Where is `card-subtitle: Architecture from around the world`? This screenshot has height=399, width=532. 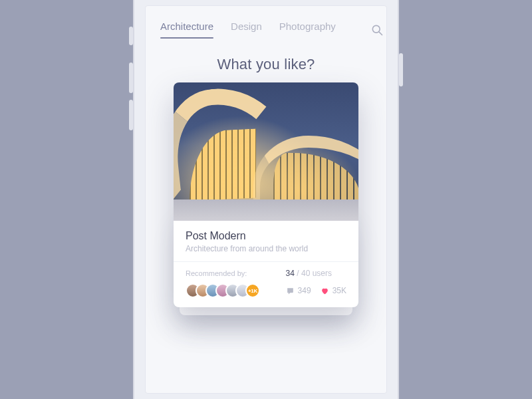
card-subtitle: Architecture from around the world is located at coordinates (266, 249).